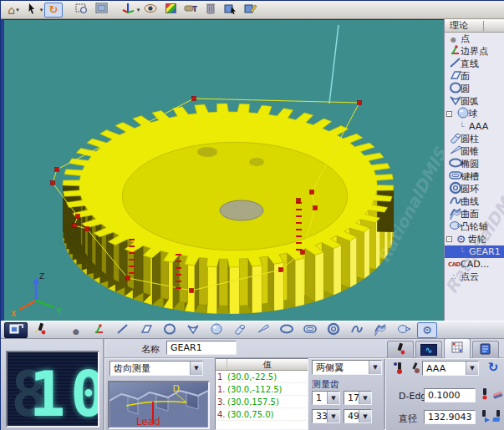 Image resolution: width=504 pixels, height=430 pixels. I want to click on row-value: (30.0,157.5), so click(267, 402).